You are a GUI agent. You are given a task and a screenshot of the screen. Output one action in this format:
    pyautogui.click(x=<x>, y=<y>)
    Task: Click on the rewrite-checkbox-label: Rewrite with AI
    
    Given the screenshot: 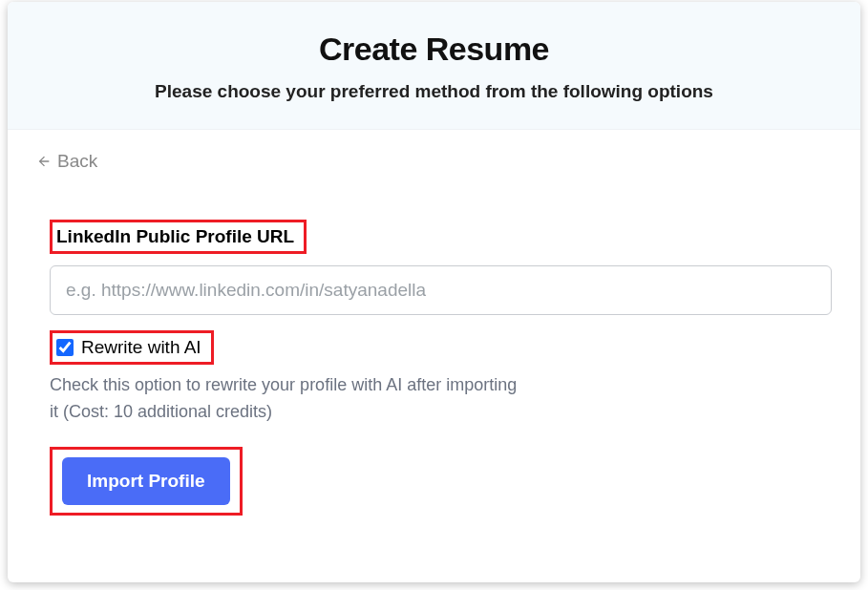 What is the action you would take?
    pyautogui.click(x=141, y=348)
    